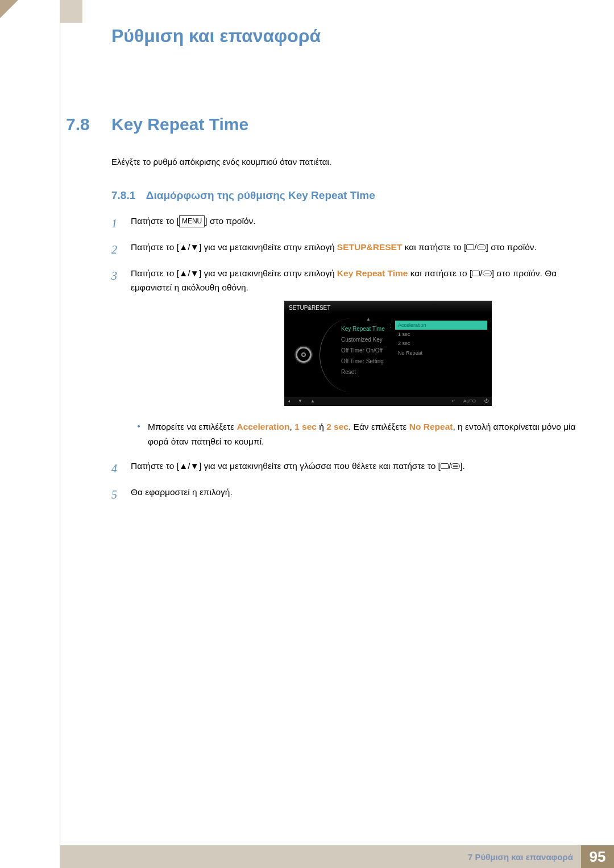 This screenshot has height=868, width=614. I want to click on back-icon: ◂, so click(289, 401).